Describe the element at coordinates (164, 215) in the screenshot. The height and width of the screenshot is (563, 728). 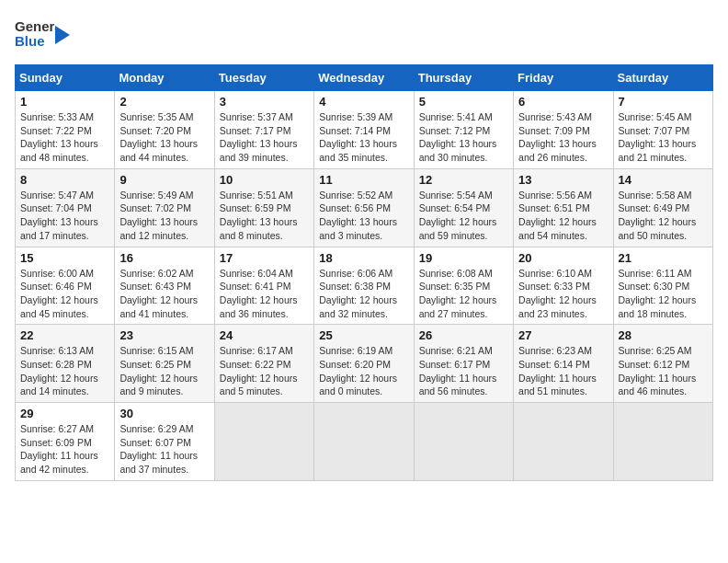
I see `day-info: Sunrise: 5:49 AM Sunset: 7:02 PM Dayligh…` at that location.